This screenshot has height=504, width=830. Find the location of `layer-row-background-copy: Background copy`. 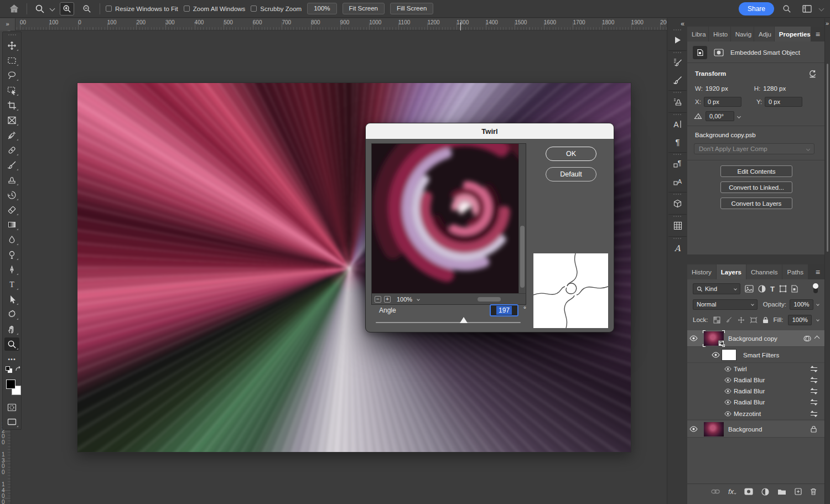

layer-row-background-copy: Background copy is located at coordinates (756, 339).